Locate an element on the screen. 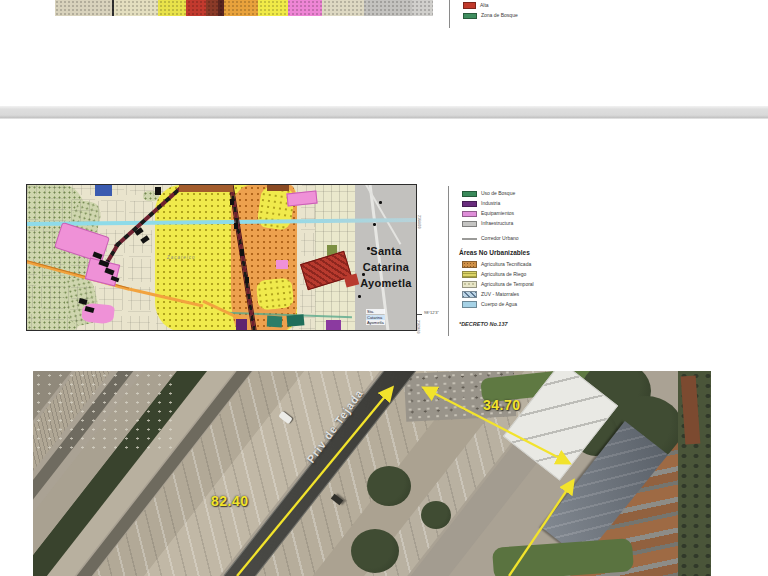  town-label-line: Santa is located at coordinates (386, 251).